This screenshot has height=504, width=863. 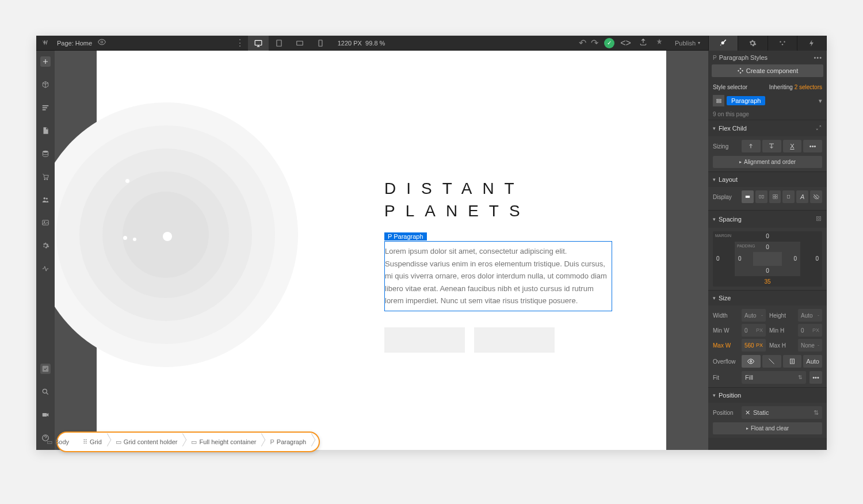 What do you see at coordinates (793, 146) in the screenshot?
I see `sizing-none-button: X` at bounding box center [793, 146].